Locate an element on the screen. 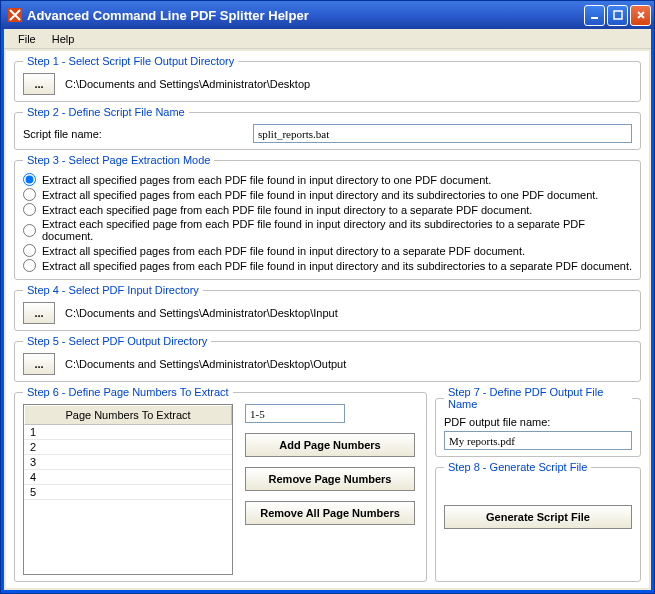 The height and width of the screenshot is (594, 655). add-page-numbers-button: Add Page Numbers is located at coordinates (330, 445).